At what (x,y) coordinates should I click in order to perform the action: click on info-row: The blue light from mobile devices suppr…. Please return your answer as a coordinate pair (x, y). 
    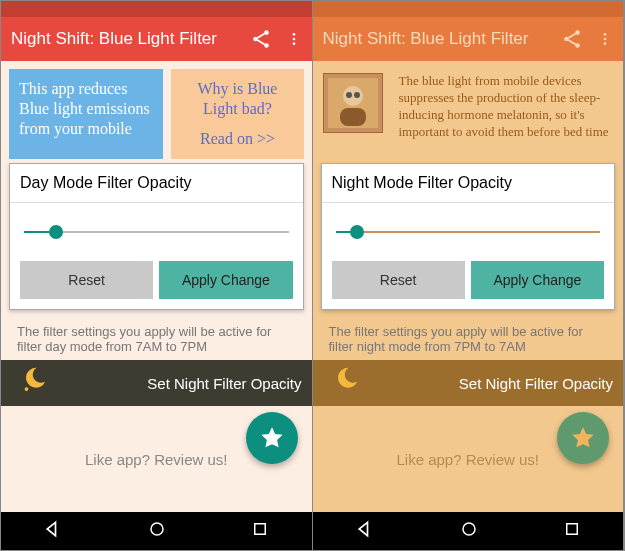
    Looking at the image, I should click on (468, 114).